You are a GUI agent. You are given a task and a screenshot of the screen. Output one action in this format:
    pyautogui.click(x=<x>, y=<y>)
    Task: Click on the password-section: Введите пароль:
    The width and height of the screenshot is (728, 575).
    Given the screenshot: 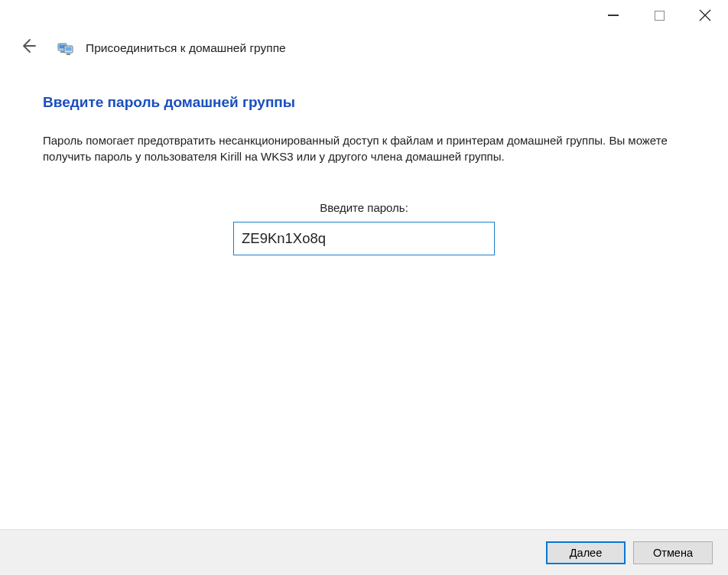 What is the action you would take?
    pyautogui.click(x=364, y=228)
    